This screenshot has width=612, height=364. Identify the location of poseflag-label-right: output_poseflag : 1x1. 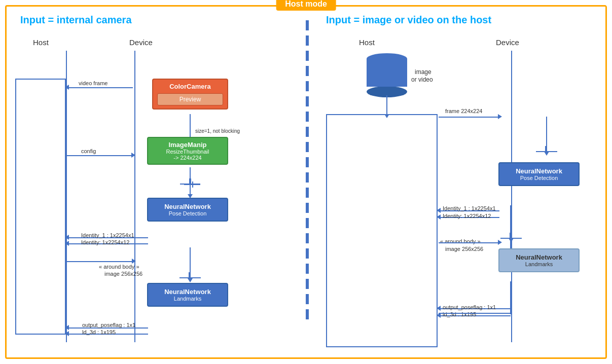
(470, 307).